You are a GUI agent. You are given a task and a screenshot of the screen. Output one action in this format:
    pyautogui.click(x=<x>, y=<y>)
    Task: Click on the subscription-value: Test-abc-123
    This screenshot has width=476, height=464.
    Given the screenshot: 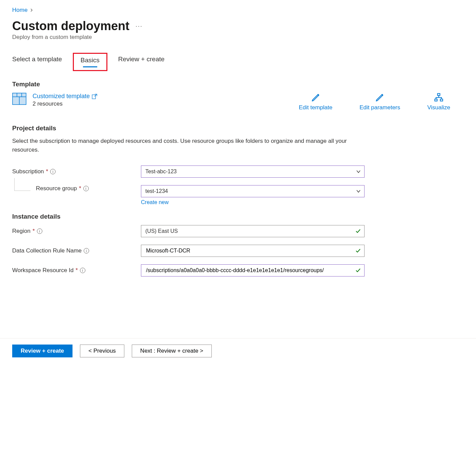 What is the action you would take?
    pyautogui.click(x=161, y=172)
    